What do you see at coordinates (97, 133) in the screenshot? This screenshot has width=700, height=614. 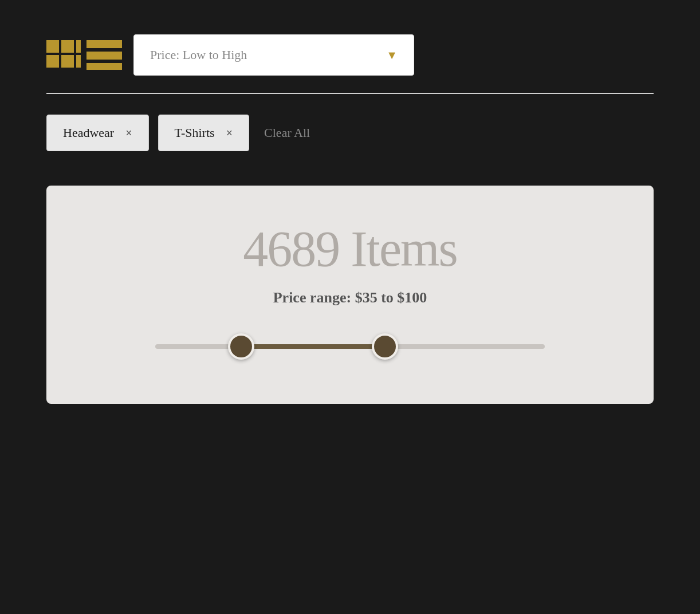 I see `filter-tag-headwear: Headwear ×` at bounding box center [97, 133].